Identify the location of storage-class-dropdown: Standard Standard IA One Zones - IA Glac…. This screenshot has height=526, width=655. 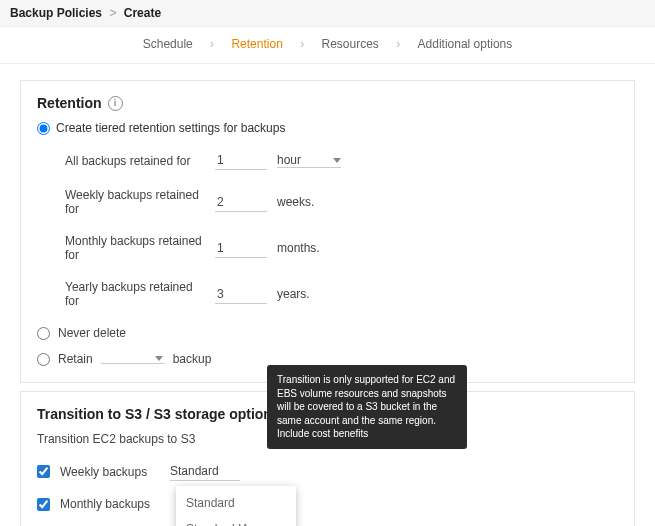
(236, 506).